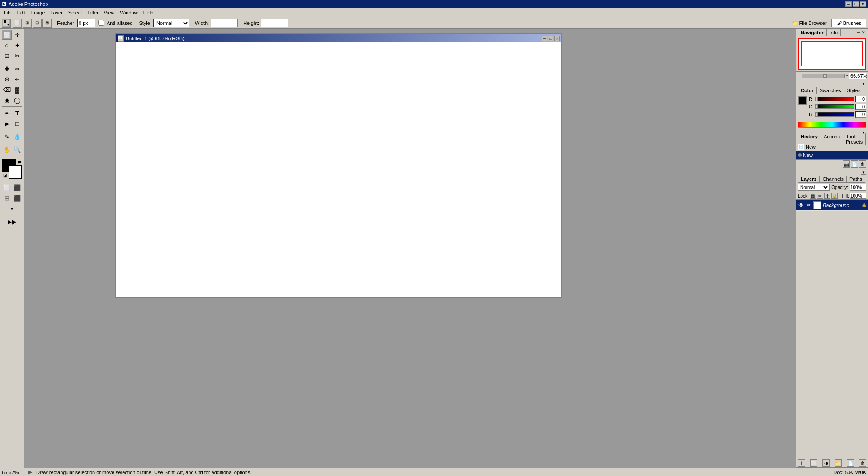 This screenshot has width=868, height=476. What do you see at coordinates (863, 172) in the screenshot?
I see `history-panel-menu-btn: ▼` at bounding box center [863, 172].